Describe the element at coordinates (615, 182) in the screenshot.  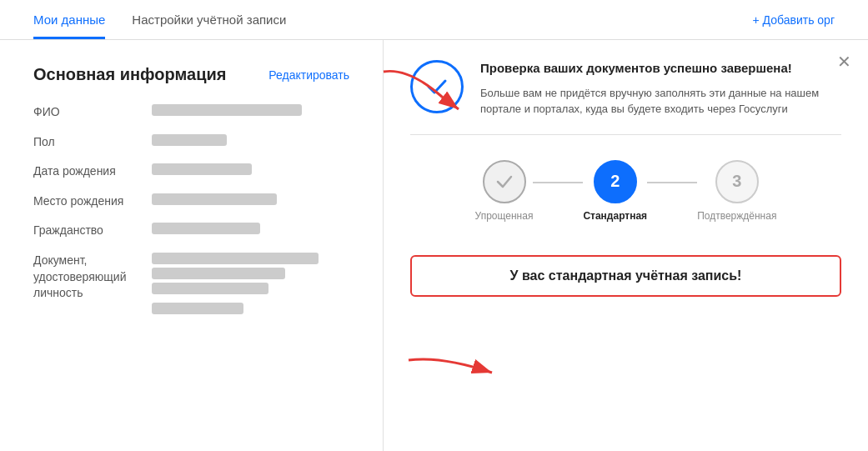
I see `step-circle-2: 2` at that location.